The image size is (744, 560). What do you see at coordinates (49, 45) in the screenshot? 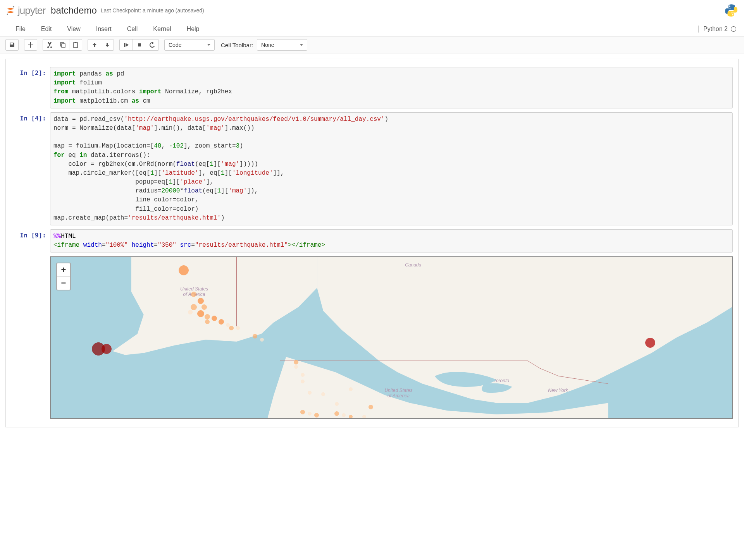
I see `cut-button` at bounding box center [49, 45].